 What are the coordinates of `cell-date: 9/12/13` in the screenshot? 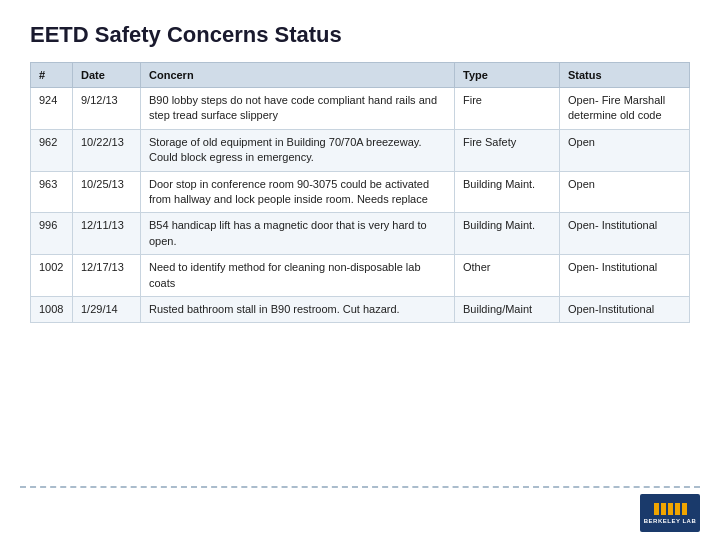 It's located at (107, 109).